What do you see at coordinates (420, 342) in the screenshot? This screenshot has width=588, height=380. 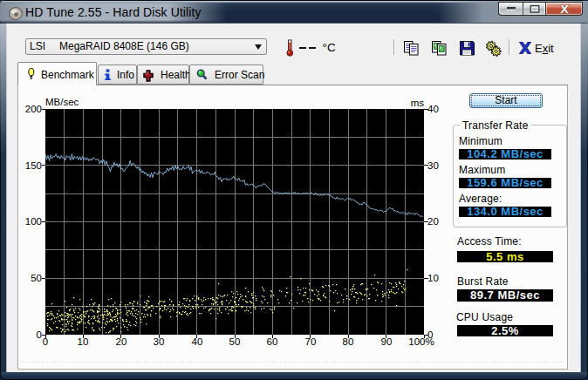 I see `svg-text: 100%` at bounding box center [420, 342].